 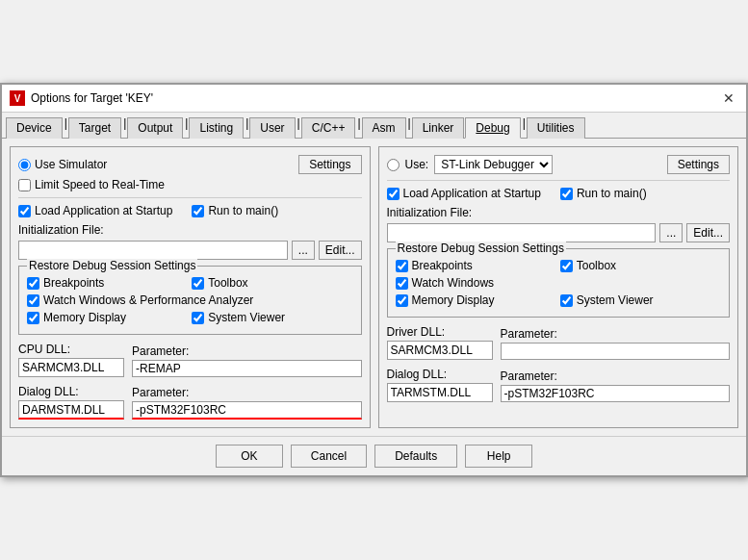 I want to click on toolbox-label-right: Toolbox, so click(x=597, y=266).